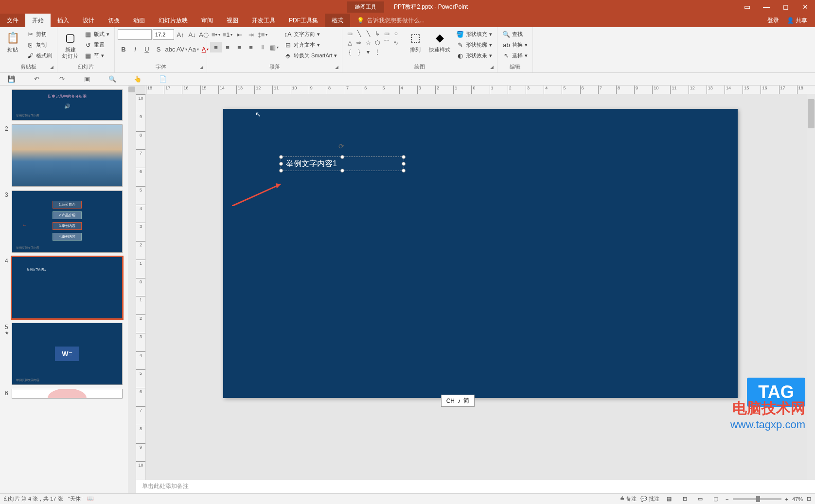 The width and height of the screenshot is (815, 504). What do you see at coordinates (310, 34) in the screenshot?
I see `text-direction-button: ↕A文字方向 ▾` at bounding box center [310, 34].